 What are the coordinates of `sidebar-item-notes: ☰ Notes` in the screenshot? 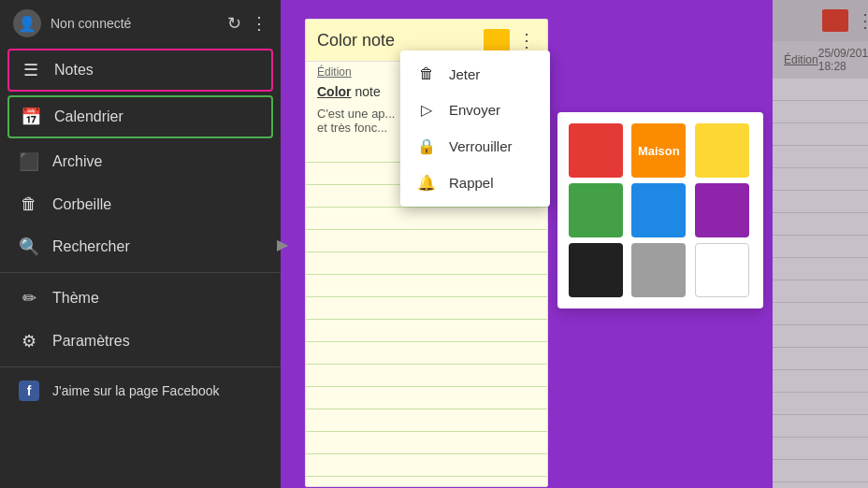 It's located at (140, 70).